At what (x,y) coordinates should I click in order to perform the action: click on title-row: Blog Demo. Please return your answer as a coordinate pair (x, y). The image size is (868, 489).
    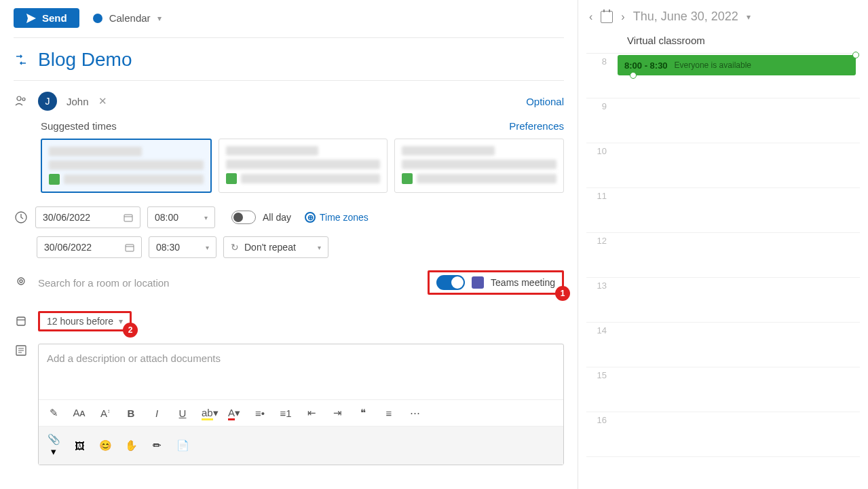
    Looking at the image, I should click on (289, 62).